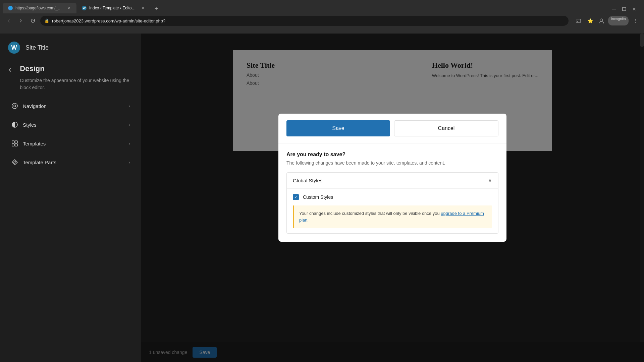  What do you see at coordinates (113, 8) in the screenshot?
I see `tab-site-editor: W Index ‹ Template ‹ Editor ‹ Site Ti...…` at bounding box center [113, 8].